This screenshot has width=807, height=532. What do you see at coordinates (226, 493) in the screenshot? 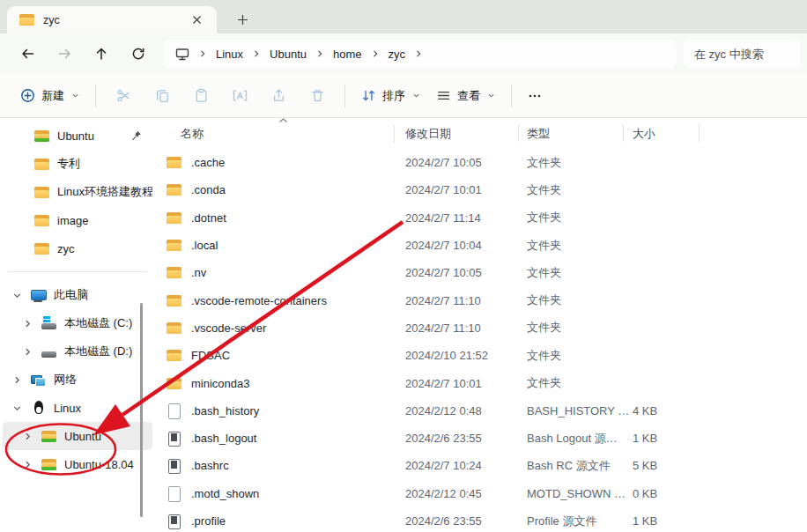
I see `file-name: .motd_shown` at bounding box center [226, 493].